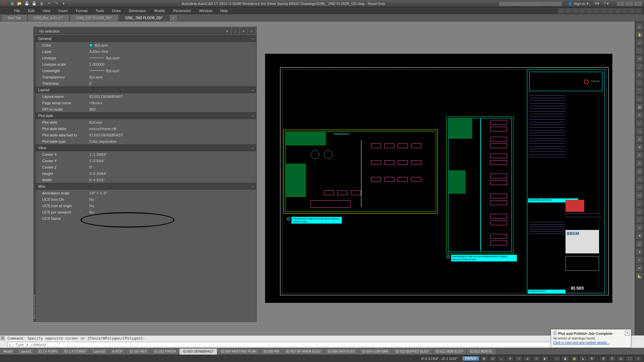  I want to click on file-tab-add: +, so click(173, 18).